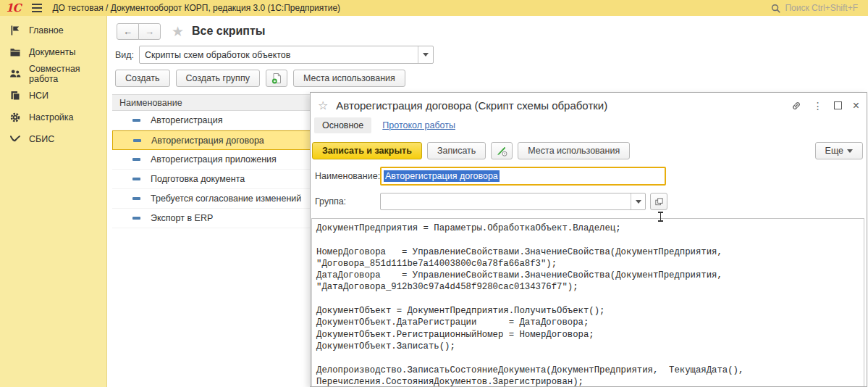 This screenshot has height=387, width=868. Describe the element at coordinates (588, 336) in the screenshot. I see `code-line: ДокументОбъект.РегистрационныйНомер = Но…` at that location.